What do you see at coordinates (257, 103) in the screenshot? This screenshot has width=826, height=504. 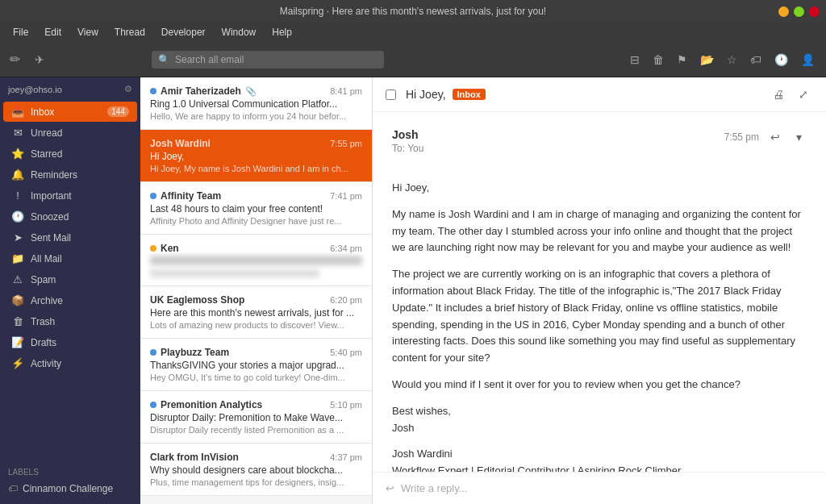 I see `email-item: Amir Taherizadeh 📎 8:41 pm Ring 1.0 Univ…` at bounding box center [257, 103].